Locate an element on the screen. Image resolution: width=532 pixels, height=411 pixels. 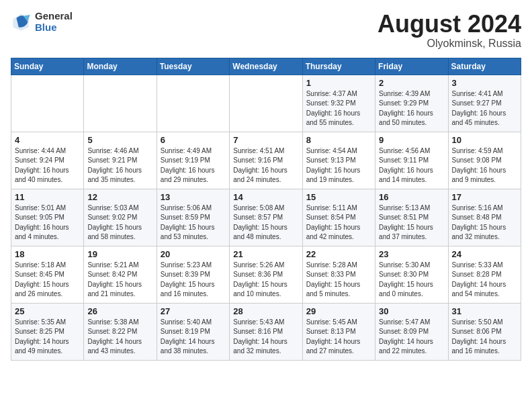
day-info: Sunrise: 5:26 AMSunset: 8:36 PMDaylight:… is located at coordinates (266, 280).